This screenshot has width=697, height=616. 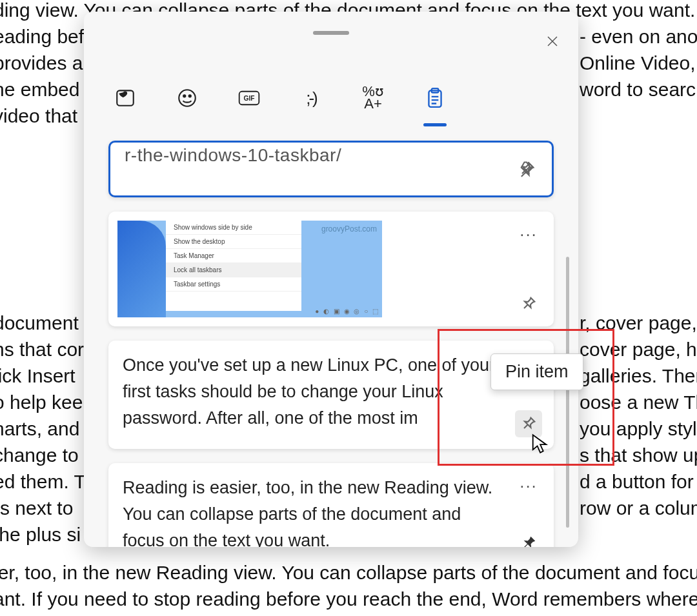 What do you see at coordinates (234, 256) in the screenshot?
I see `thumb-menu-row: Task Manager` at bounding box center [234, 256].